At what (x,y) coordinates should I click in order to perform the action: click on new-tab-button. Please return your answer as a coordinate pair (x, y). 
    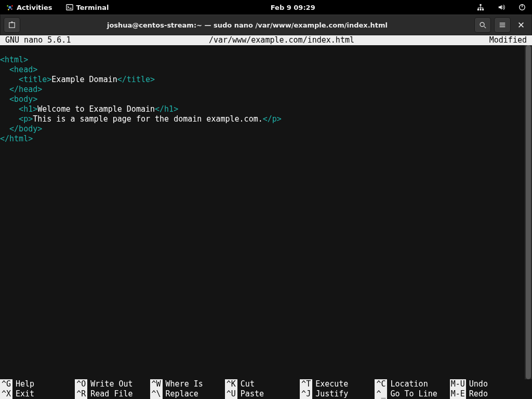
    Looking at the image, I should click on (12, 25).